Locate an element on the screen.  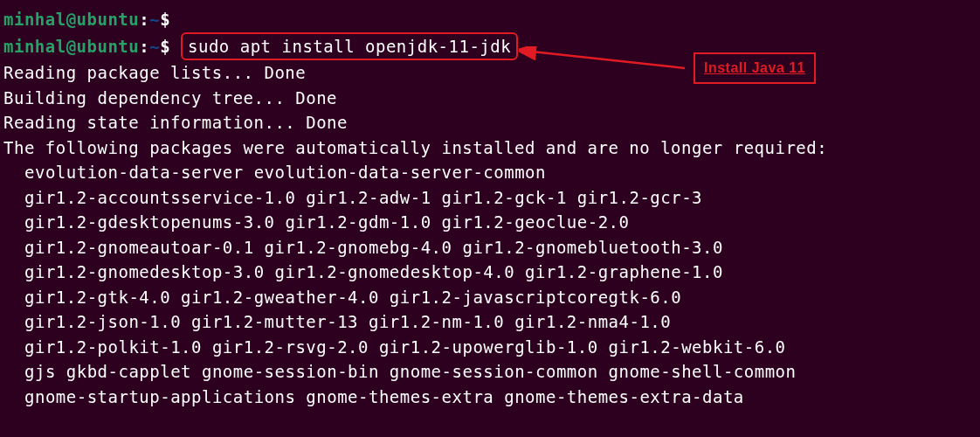
annotation-label: Install Java 11 is located at coordinates (755, 68).